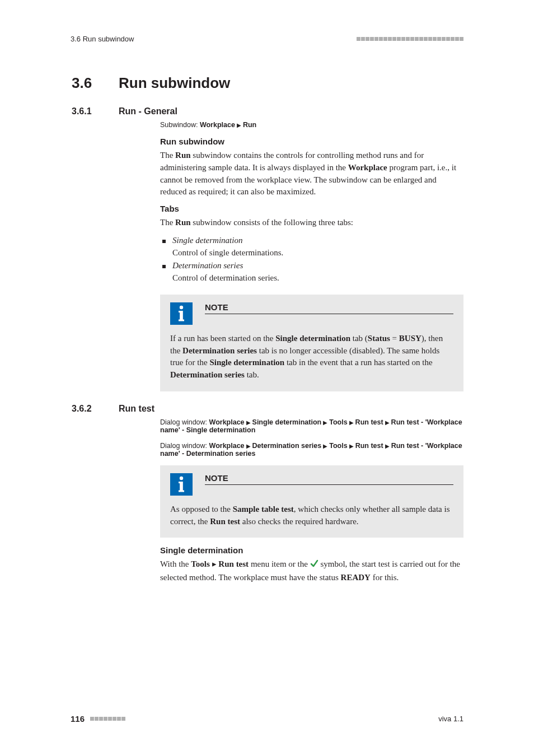 The width and height of the screenshot is (534, 756). I want to click on text: for this., so click(385, 577).